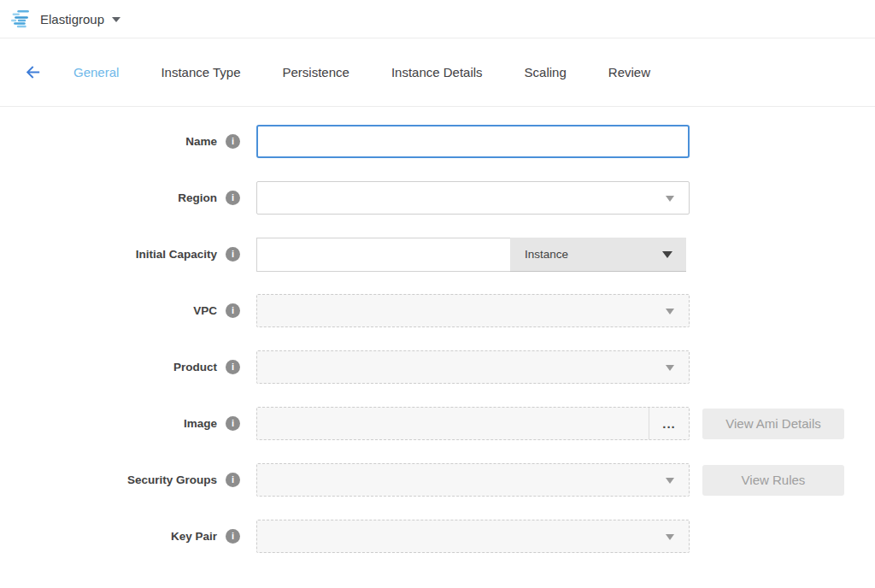 The width and height of the screenshot is (875, 588). Describe the element at coordinates (629, 72) in the screenshot. I see `tab-review: Review` at that location.